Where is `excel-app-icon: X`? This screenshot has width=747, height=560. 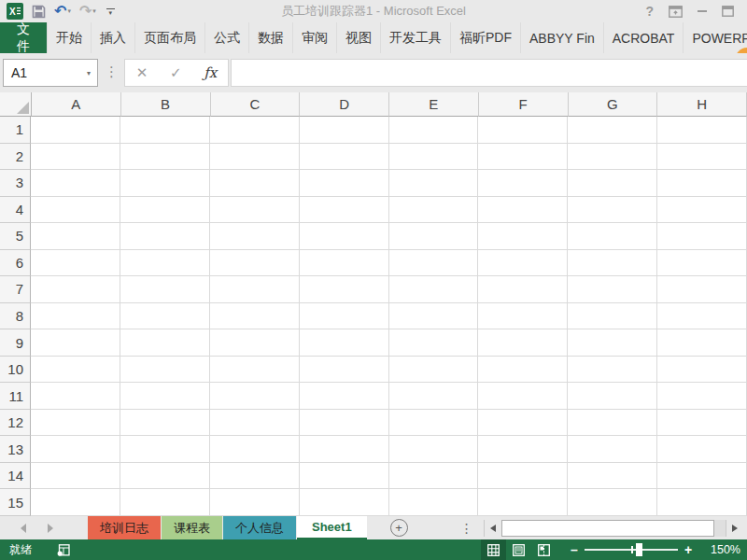
excel-app-icon: X is located at coordinates (15, 11).